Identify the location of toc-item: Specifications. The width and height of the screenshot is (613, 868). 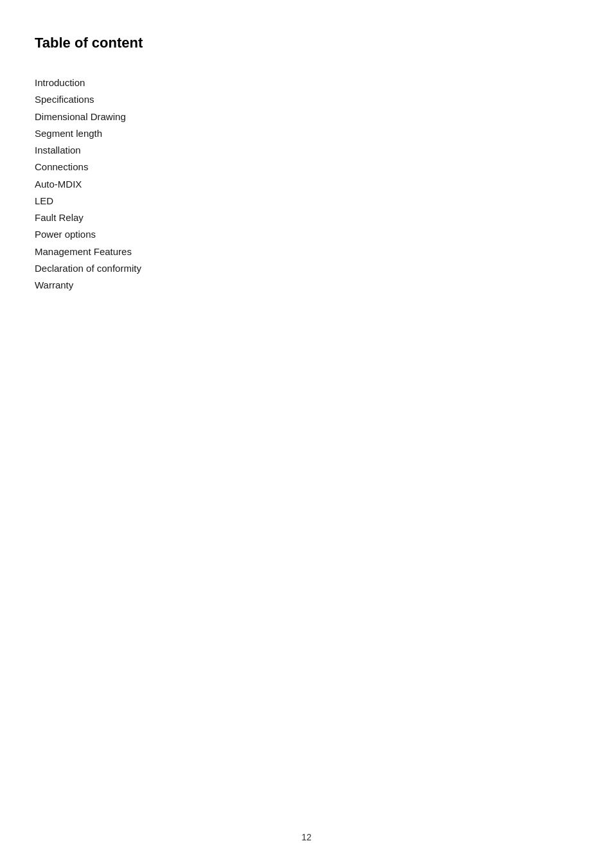
(306, 100).